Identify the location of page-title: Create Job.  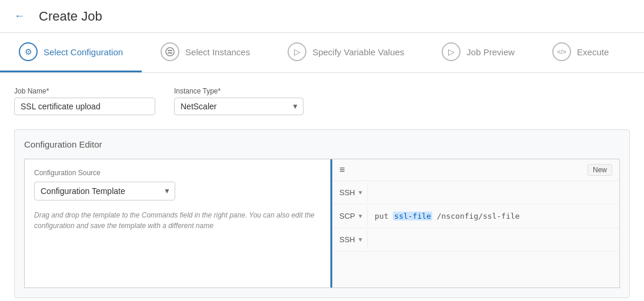
(71, 16).